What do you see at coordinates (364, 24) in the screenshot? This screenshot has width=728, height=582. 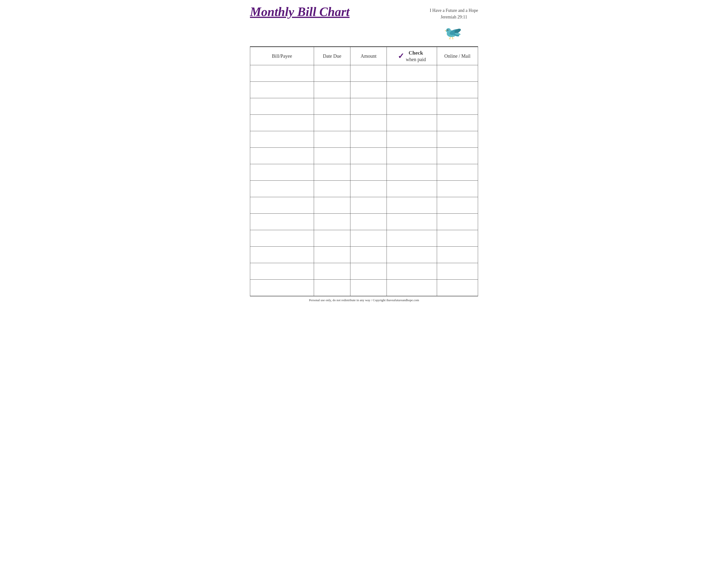 I see `page-header: Monthly Bill Chart I Have a Future and a…` at bounding box center [364, 24].